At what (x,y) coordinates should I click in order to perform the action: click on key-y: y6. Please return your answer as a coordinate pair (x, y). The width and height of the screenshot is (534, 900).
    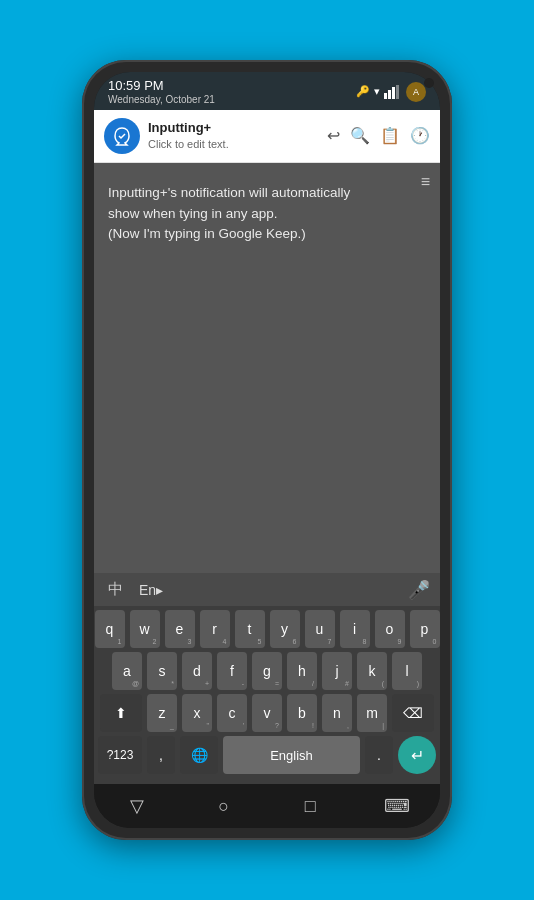
    Looking at the image, I should click on (285, 629).